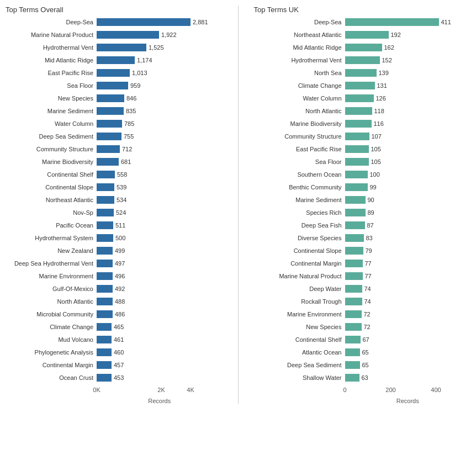 The image size is (476, 476). Describe the element at coordinates (114, 162) in the screenshot. I see `bar-row: Marine Biodiversity681` at that location.